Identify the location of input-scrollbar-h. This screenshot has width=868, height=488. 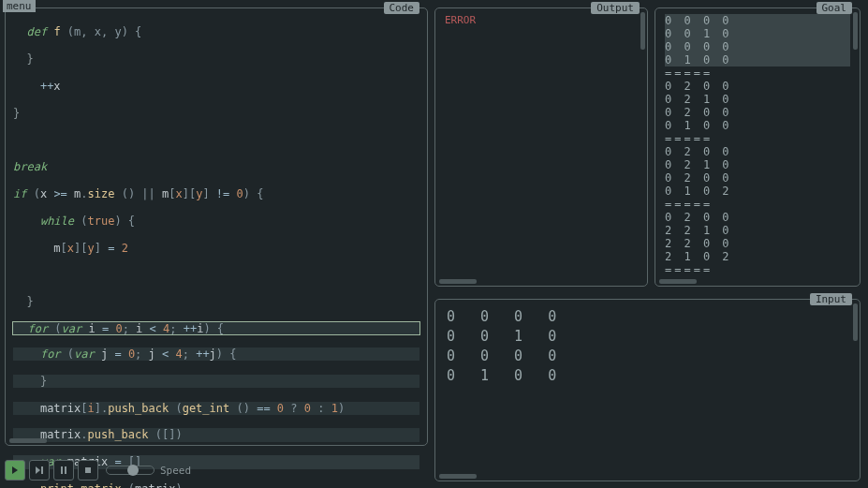
(458, 476).